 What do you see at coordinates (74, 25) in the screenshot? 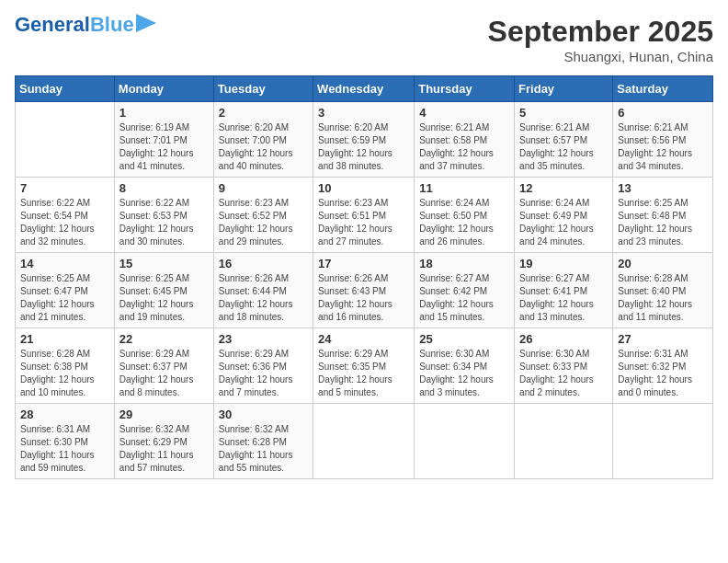
I see `logo-text: GeneralBlue` at bounding box center [74, 25].